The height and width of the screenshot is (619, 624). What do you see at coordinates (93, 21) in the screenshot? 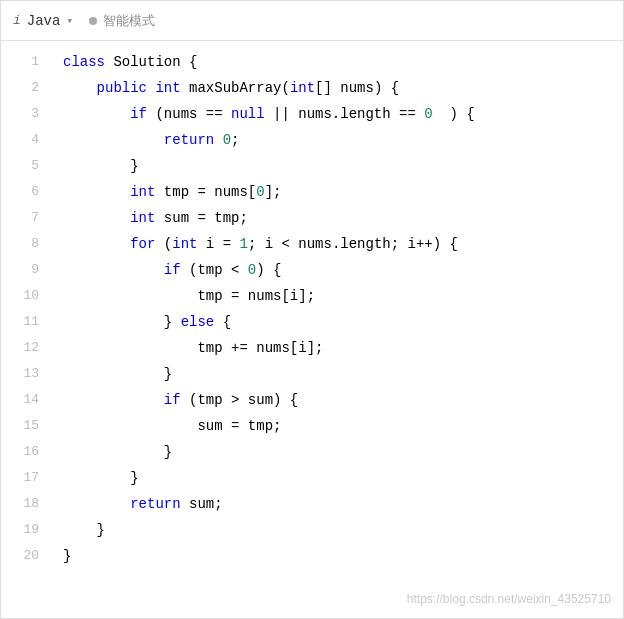
I see `mode-dot-icon` at bounding box center [93, 21].